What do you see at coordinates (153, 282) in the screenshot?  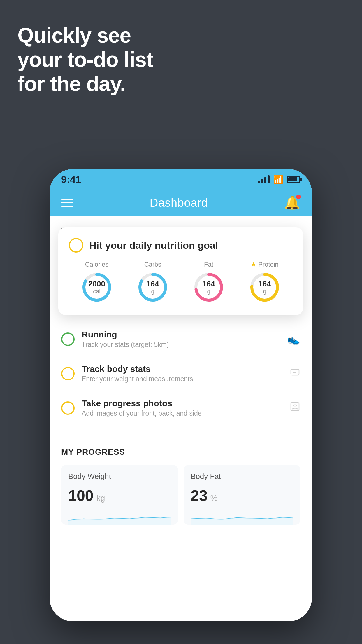 I see `macro-carbs: Carbs 164 g` at bounding box center [153, 282].